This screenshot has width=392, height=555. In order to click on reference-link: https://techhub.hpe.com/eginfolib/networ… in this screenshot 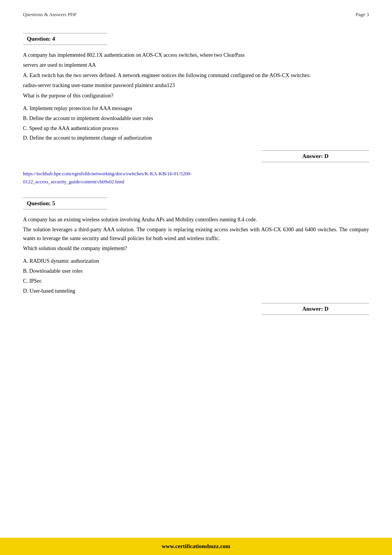, I will do `click(196, 178)`.